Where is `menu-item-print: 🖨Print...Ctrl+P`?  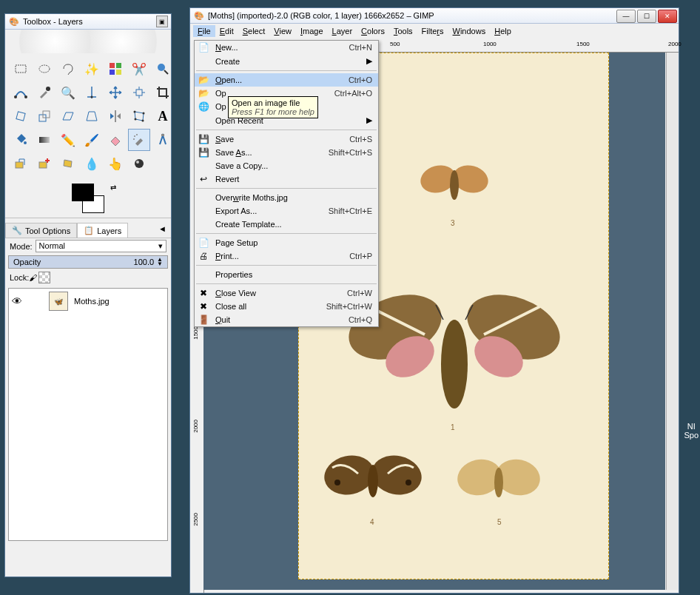
menu-item-print: 🖨Print...Ctrl+P is located at coordinates (286, 256).